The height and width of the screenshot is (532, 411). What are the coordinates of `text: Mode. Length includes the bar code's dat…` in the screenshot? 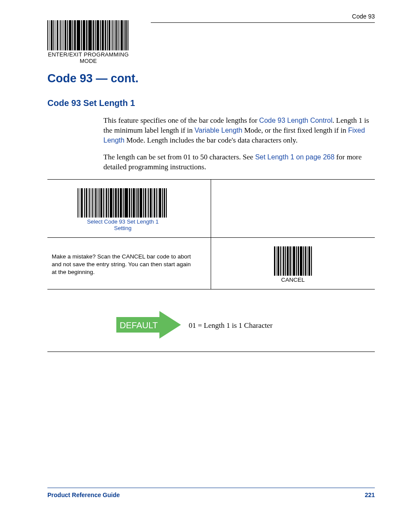 It's located at (211, 140).